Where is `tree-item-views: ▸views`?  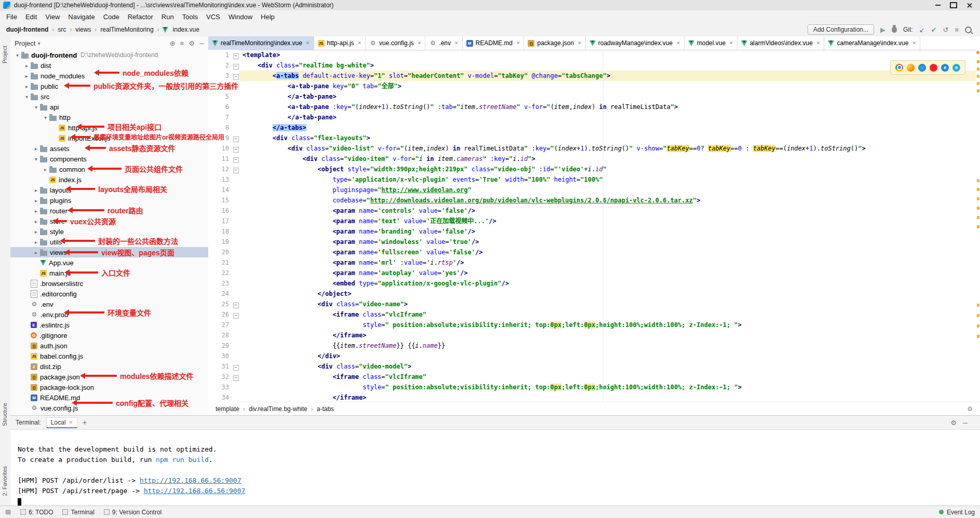
tree-item-views: ▸views is located at coordinates (109, 252).